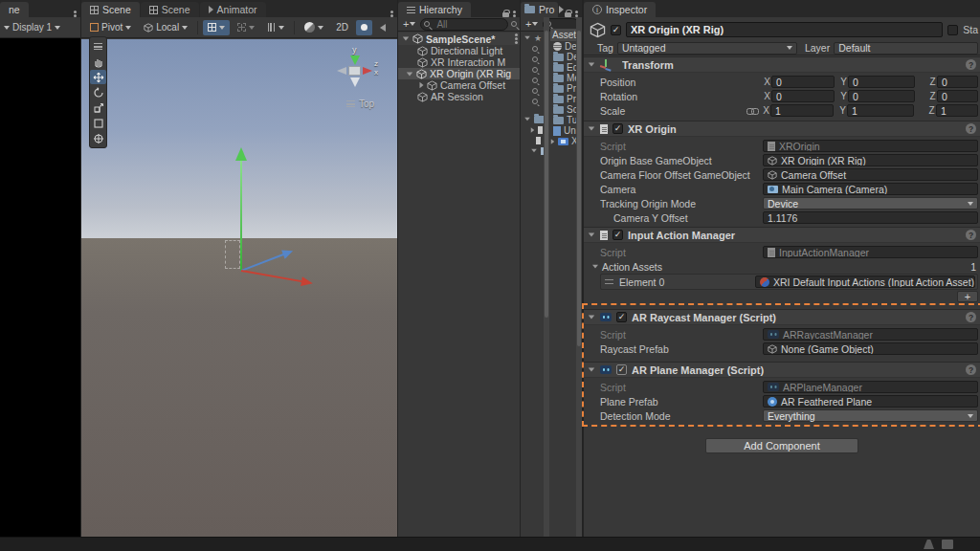 The height and width of the screenshot is (551, 980). I want to click on assets-root-folder, so click(532, 119).